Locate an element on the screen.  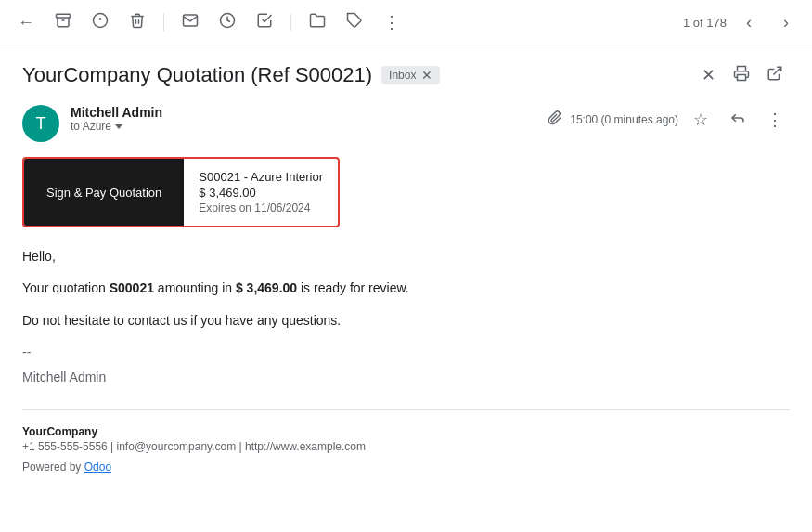
mark-unread-icon is located at coordinates (190, 22).